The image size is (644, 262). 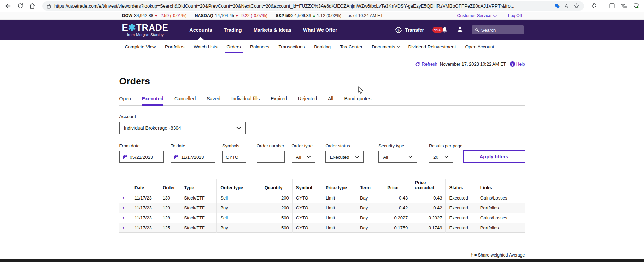 I want to click on cell-order-number: 125, so click(x=170, y=228).